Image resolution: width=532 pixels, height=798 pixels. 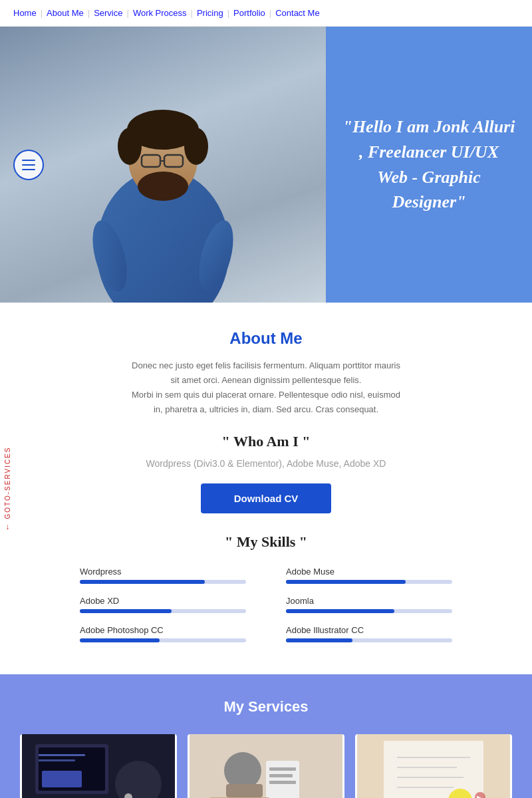 What do you see at coordinates (266, 464) in the screenshot?
I see `tools-list: Wordpress (Divi3.0 & Elementor), Adobe M…` at bounding box center [266, 464].